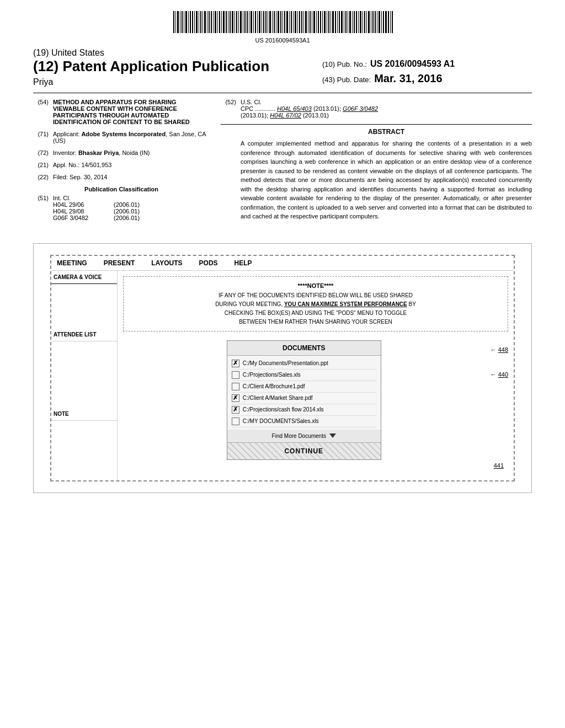 Image resolution: width=565 pixels, height=728 pixels. Describe the element at coordinates (72, 263) in the screenshot. I see `menu-meeting: MEETING` at that location.